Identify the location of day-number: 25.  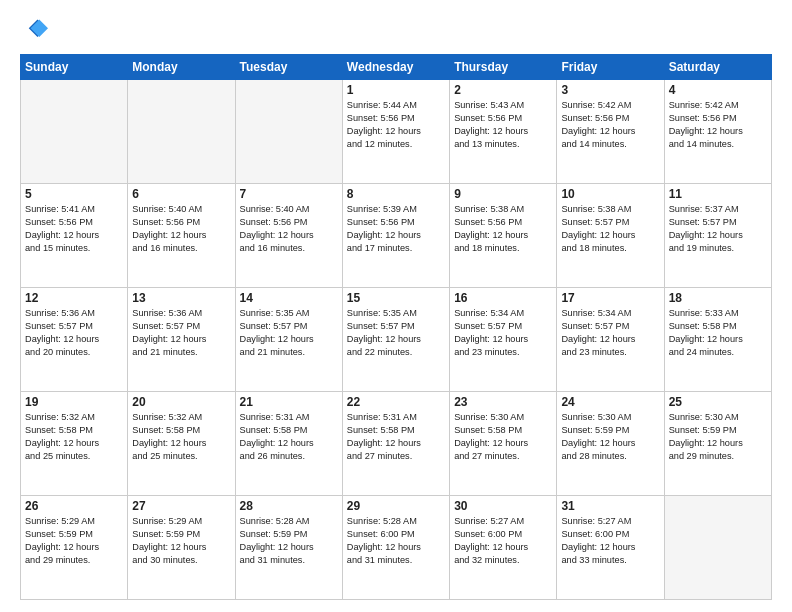
(718, 402).